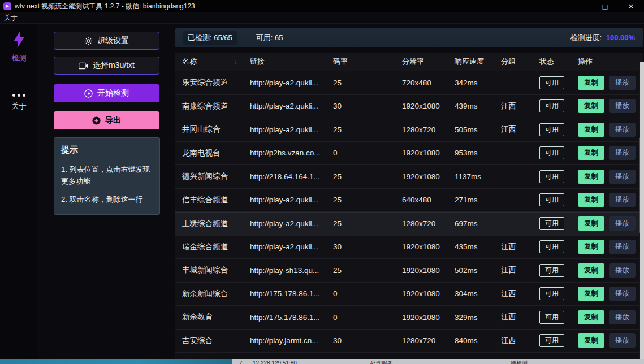  I want to click on cell-response: 502ms, so click(471, 270).